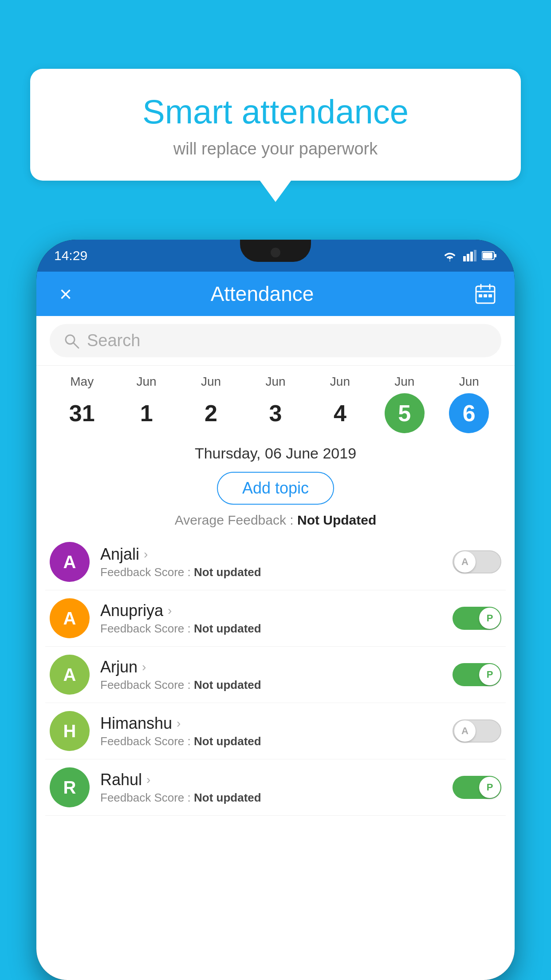 Image resolution: width=551 pixels, height=980 pixels. What do you see at coordinates (271, 619) in the screenshot?
I see `student-info: Anupriya›Feedback Score : Not updated` at bounding box center [271, 619].